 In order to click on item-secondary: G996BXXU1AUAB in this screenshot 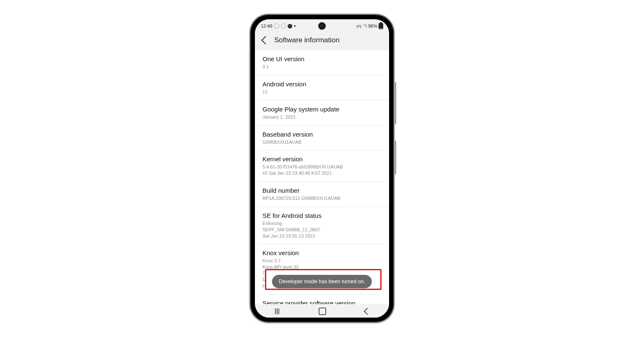, I will do `click(322, 142)`.